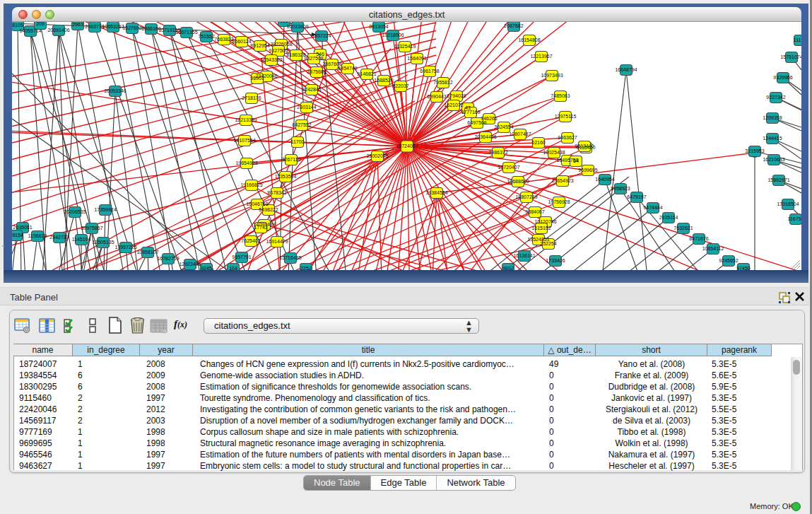  What do you see at coordinates (508, 268) in the screenshot?
I see `svg-text: 9892` at bounding box center [508, 268].